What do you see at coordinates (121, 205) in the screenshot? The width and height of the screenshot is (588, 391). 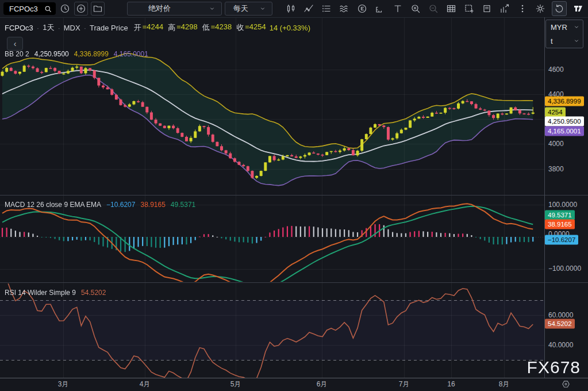 I see `macd-hist-value: −10.6207` at bounding box center [121, 205].